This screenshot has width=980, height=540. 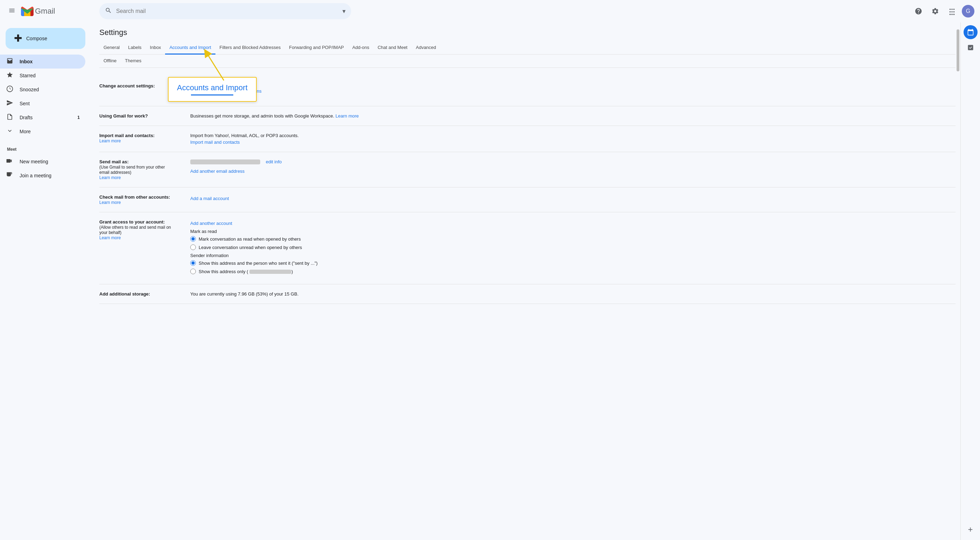 What do you see at coordinates (581, 91) in the screenshot?
I see `change-account-value: Change password Change password recovery…` at bounding box center [581, 91].